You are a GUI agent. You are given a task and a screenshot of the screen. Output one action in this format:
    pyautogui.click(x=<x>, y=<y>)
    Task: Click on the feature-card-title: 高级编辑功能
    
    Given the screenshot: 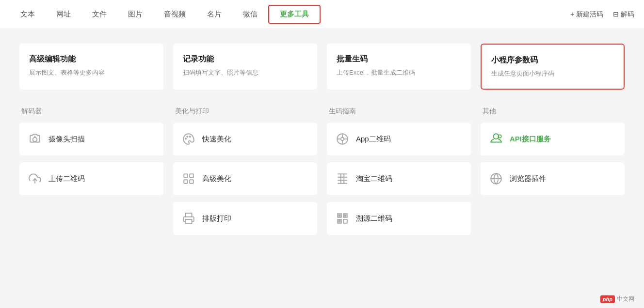 What is the action you would take?
    pyautogui.click(x=91, y=59)
    